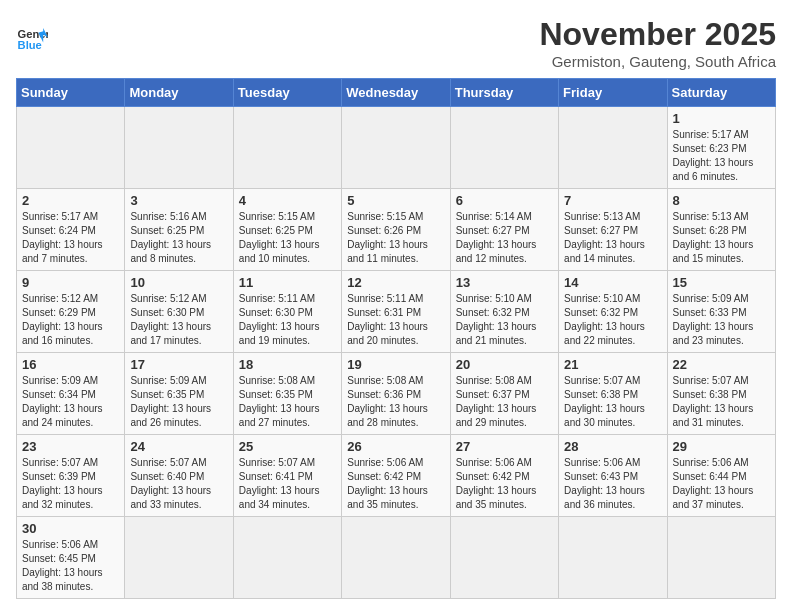 The image size is (792, 612). I want to click on day-number: 19, so click(396, 364).